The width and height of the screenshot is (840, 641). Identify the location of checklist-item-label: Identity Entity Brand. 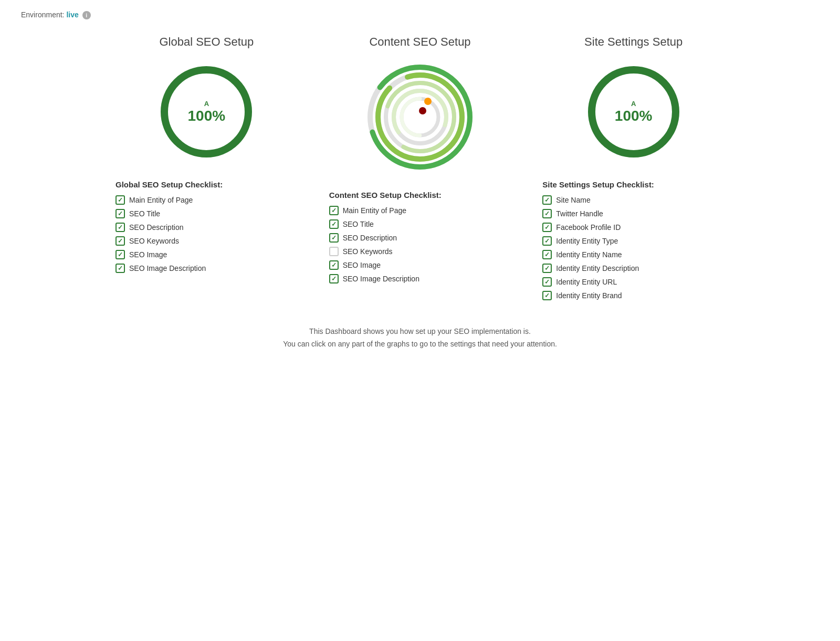
(589, 296).